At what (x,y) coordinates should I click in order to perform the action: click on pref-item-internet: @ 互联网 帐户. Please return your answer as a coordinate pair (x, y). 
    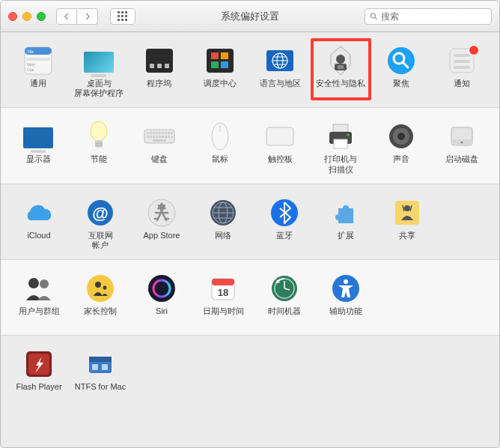
    Looking at the image, I should click on (100, 224).